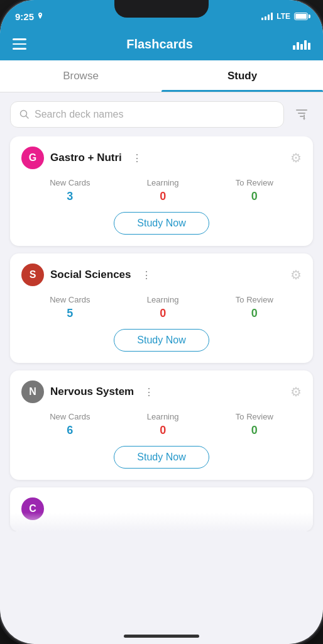 Image resolution: width=323 pixels, height=644 pixels. I want to click on tabs-container: Browse Study, so click(162, 77).